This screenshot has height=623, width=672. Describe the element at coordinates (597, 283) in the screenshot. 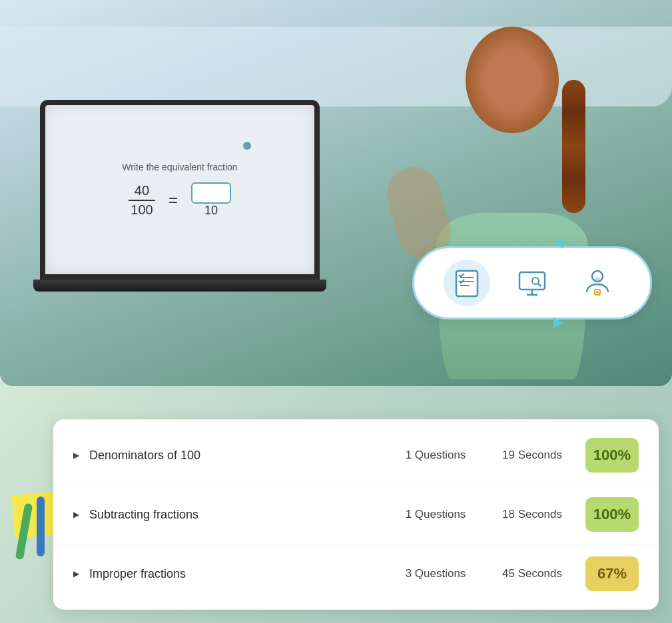

I see `student-award-icon` at that location.